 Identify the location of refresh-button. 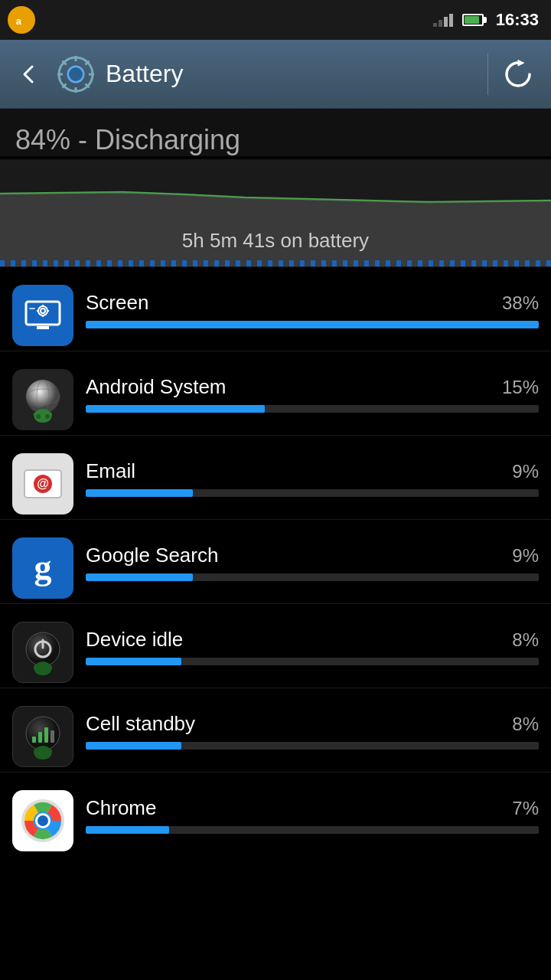
(518, 74).